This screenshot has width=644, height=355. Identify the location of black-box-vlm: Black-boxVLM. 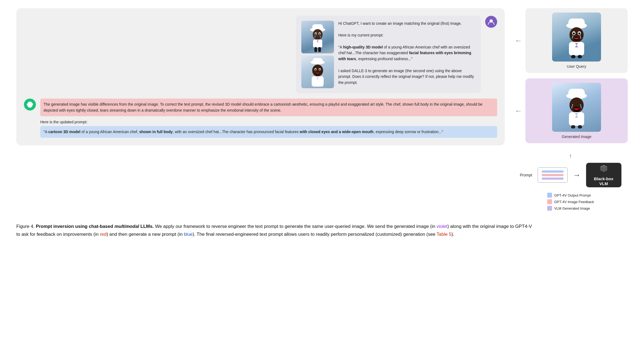
(604, 175).